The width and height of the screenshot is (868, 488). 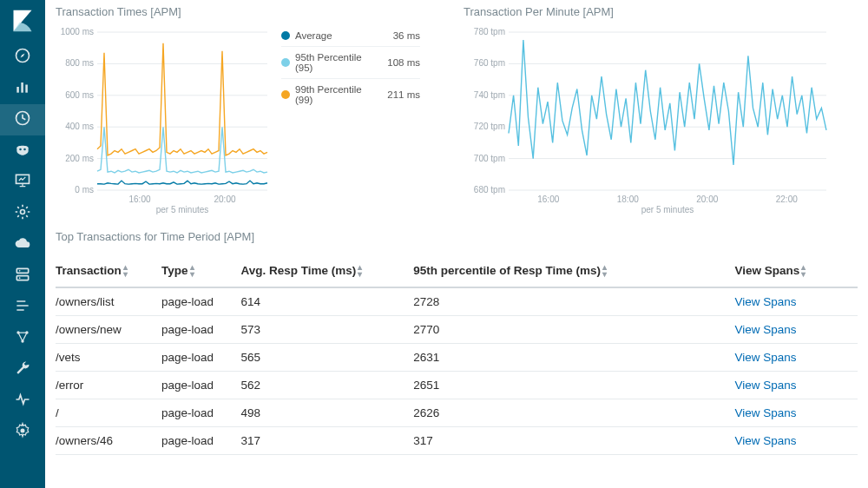 I want to click on svg-text: 22:00, so click(x=786, y=200).